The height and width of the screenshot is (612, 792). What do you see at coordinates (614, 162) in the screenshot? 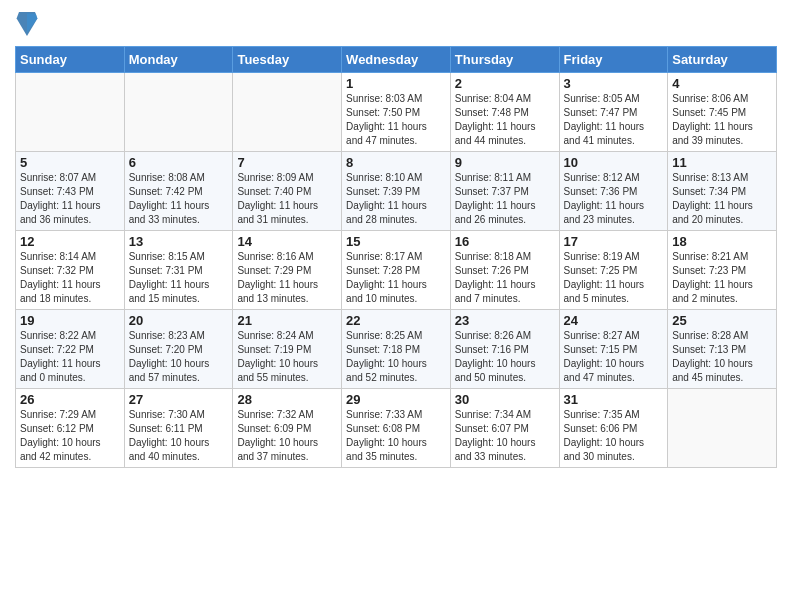
I see `day-number: 10` at bounding box center [614, 162].